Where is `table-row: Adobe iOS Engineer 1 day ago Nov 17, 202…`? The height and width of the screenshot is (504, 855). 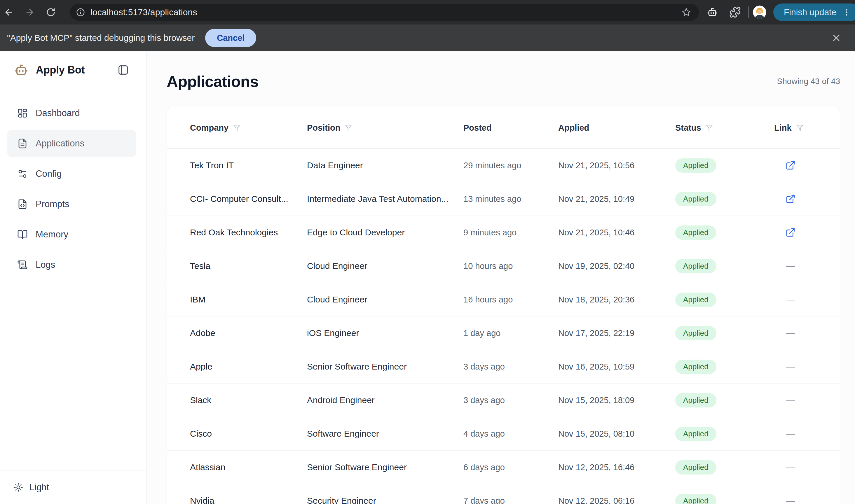 table-row: Adobe iOS Engineer 1 day ago Nov 17, 202… is located at coordinates (503, 334).